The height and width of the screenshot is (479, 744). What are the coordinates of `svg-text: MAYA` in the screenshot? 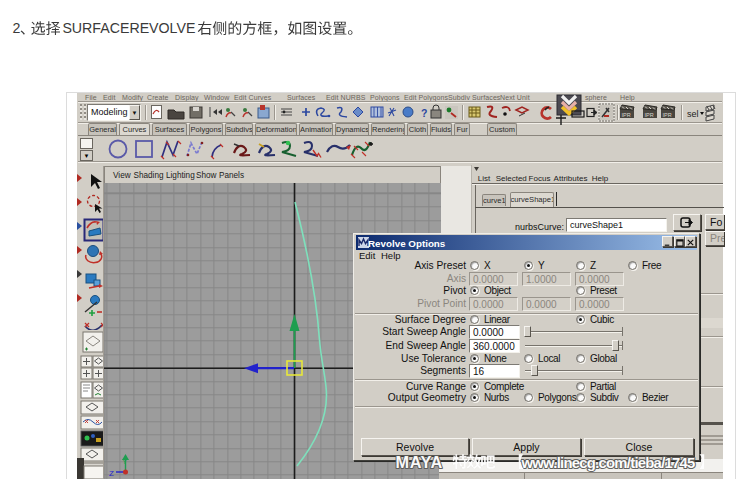 It's located at (420, 462).